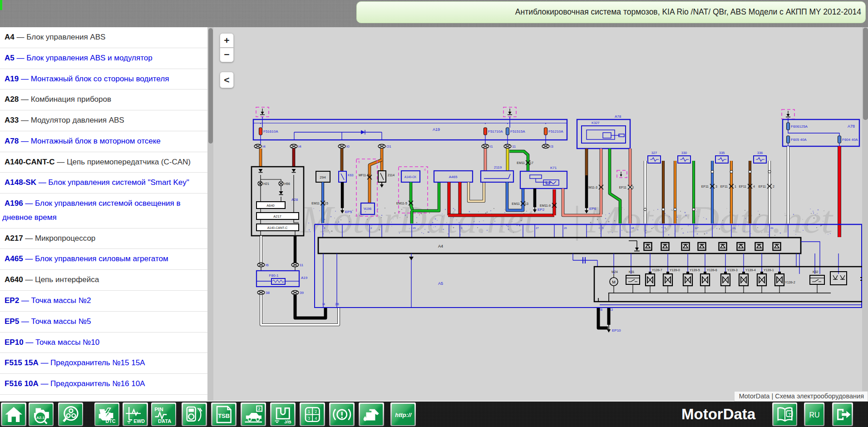  I want to click on svg-text: 5, so click(359, 162).